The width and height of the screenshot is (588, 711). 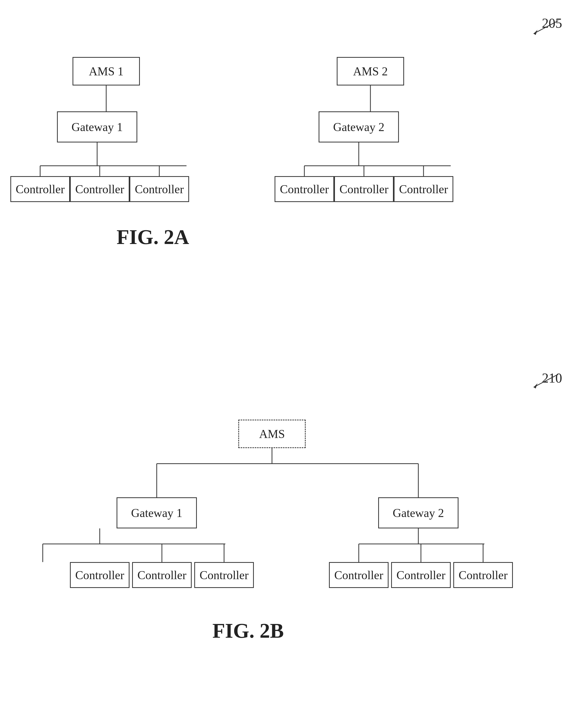 What do you see at coordinates (421, 575) in the screenshot?
I see `controller-5b: Controller` at bounding box center [421, 575].